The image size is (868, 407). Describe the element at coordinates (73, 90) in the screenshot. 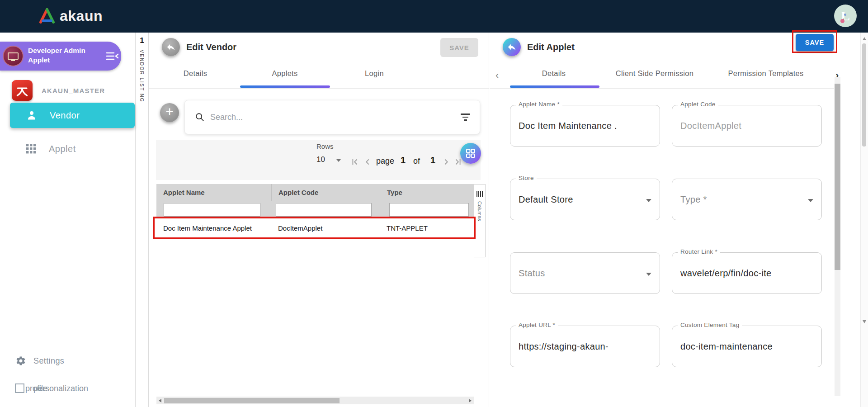

I see `sidebar-item-label: AKAUN_MASTER` at that location.